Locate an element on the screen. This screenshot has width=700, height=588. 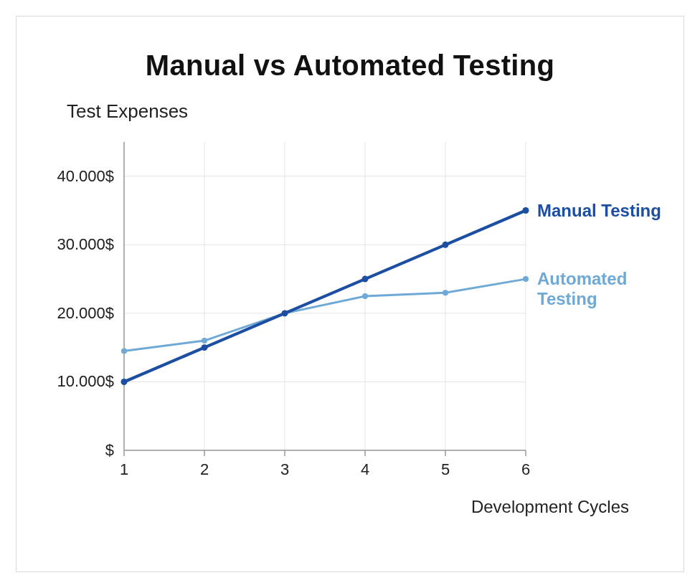
y-tick-label: $ is located at coordinates (110, 450).